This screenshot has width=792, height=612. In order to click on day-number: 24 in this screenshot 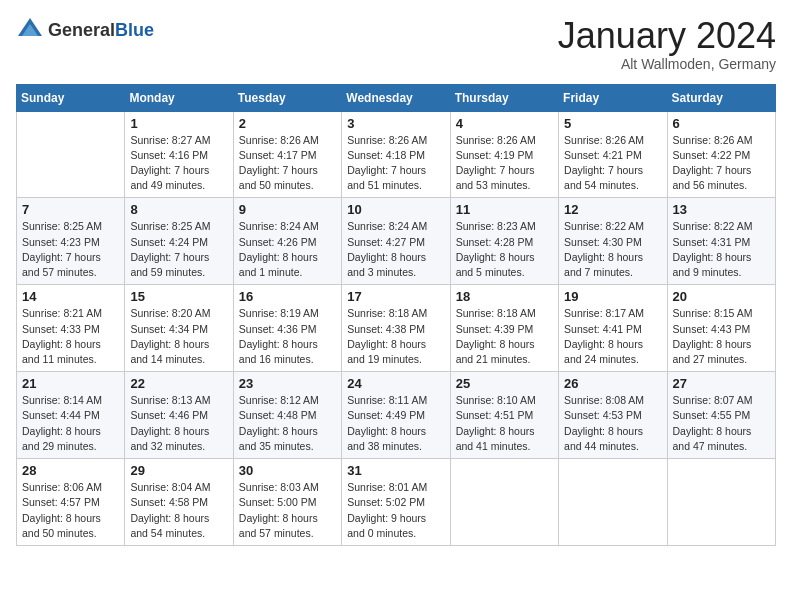, I will do `click(396, 384)`.